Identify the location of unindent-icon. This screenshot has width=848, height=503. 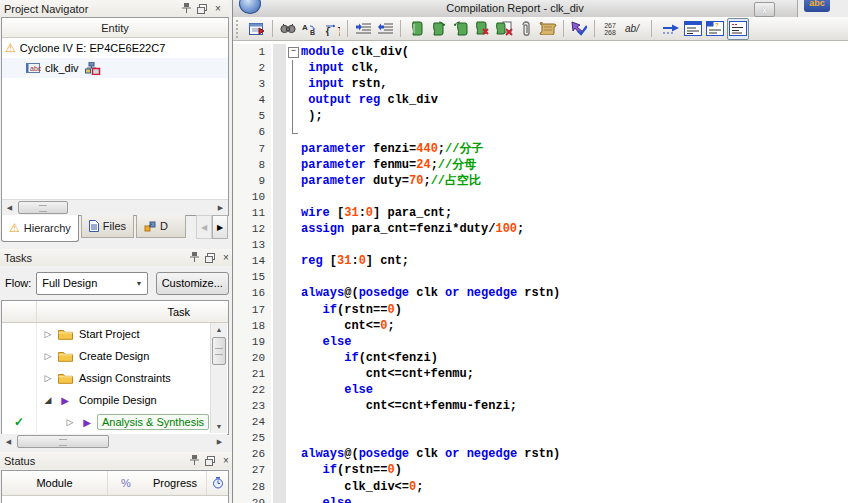
(385, 29).